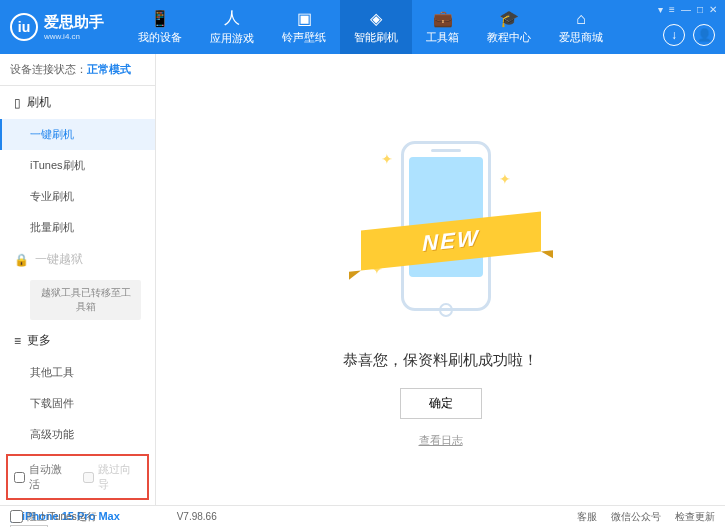 The width and height of the screenshot is (725, 527). Describe the element at coordinates (57, 27) in the screenshot. I see `logo: iu 爱思助手 www.i4.cn` at that location.